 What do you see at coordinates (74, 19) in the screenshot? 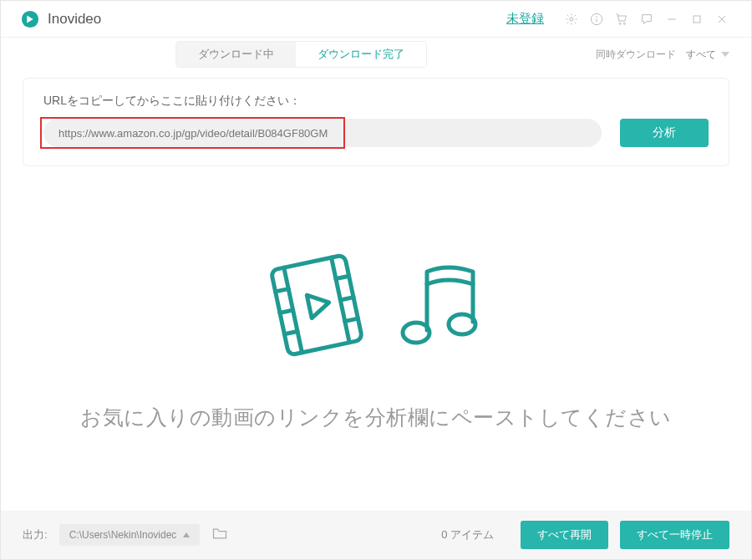
I see `app-title: Inovideo` at bounding box center [74, 19].